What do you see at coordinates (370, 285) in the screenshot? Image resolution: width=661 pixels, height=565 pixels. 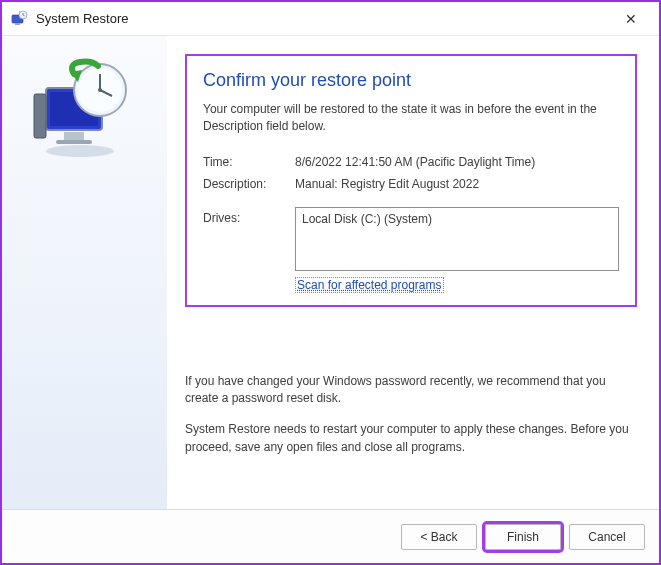 I see `scan-affected-programs-link: Scan for affected programs` at bounding box center [370, 285].